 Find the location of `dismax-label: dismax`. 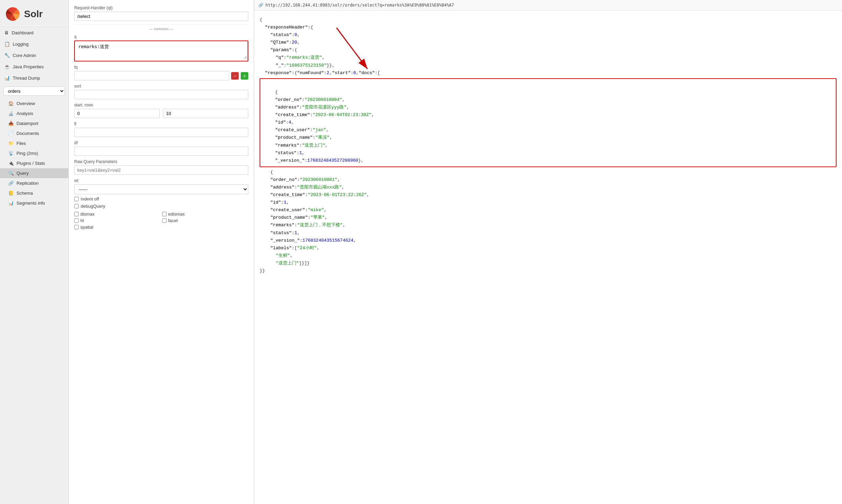

dismax-label: dismax is located at coordinates (87, 214).